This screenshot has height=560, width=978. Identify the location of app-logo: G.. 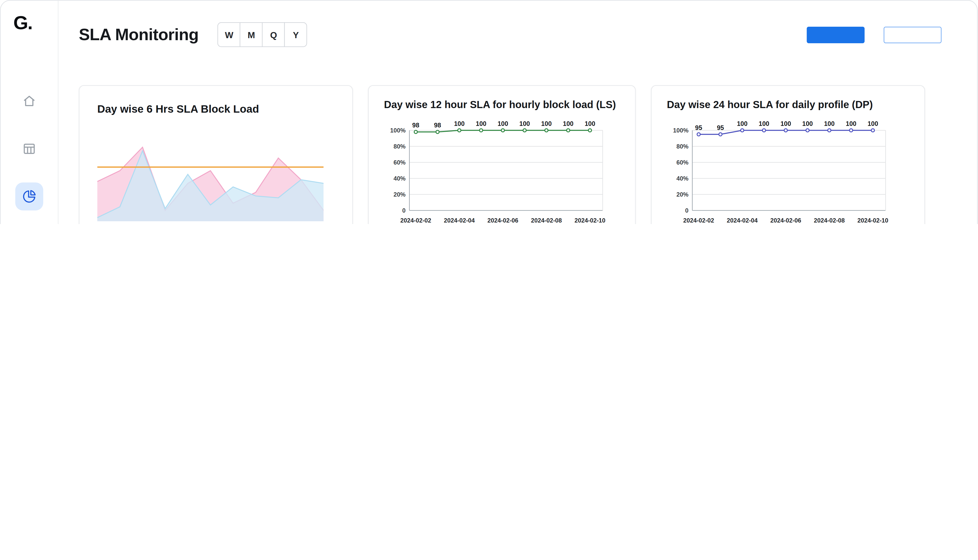
(17, 23).